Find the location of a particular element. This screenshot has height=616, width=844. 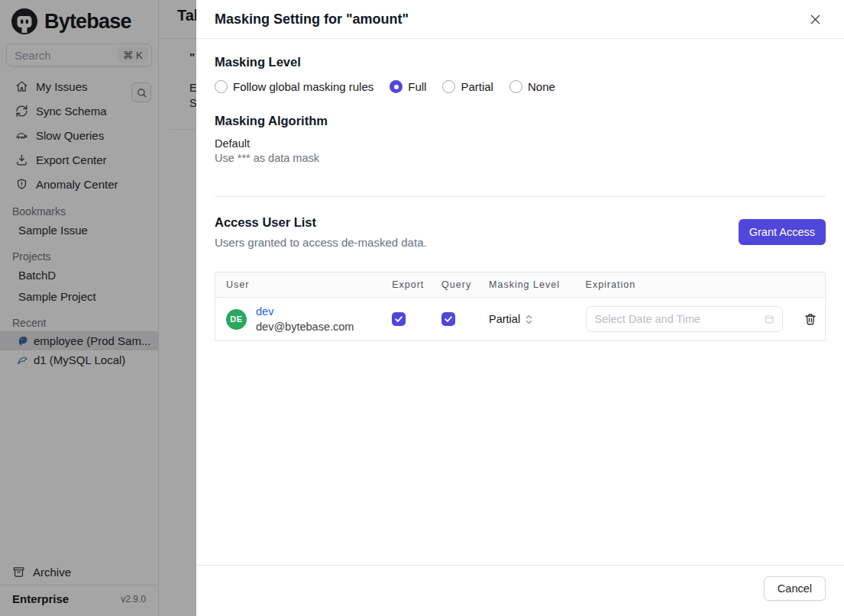

export-checkbox is located at coordinates (399, 319).